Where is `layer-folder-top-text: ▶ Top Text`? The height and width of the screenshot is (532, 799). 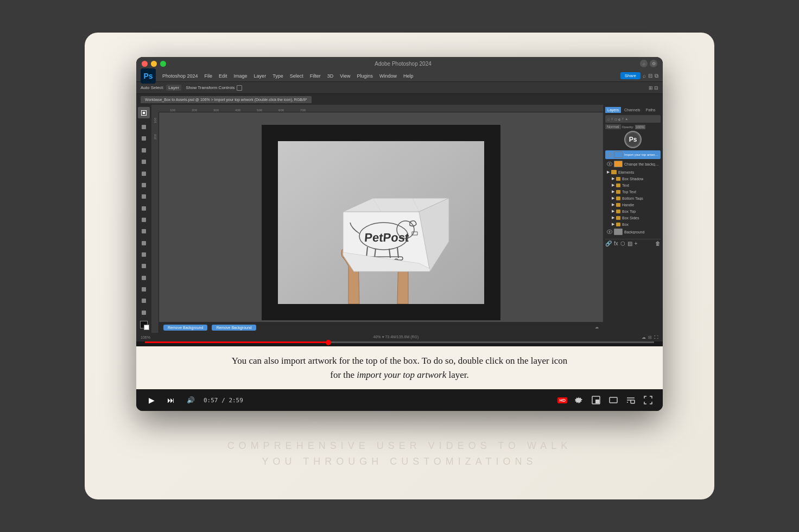
layer-folder-top-text: ▶ Top Text is located at coordinates (633, 192).